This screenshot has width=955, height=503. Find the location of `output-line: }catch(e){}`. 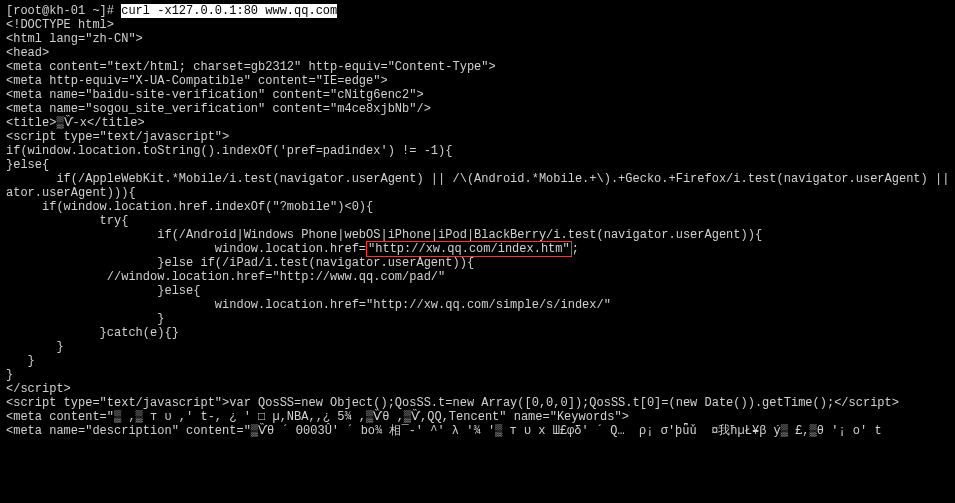

output-line: }catch(e){} is located at coordinates (478, 333).